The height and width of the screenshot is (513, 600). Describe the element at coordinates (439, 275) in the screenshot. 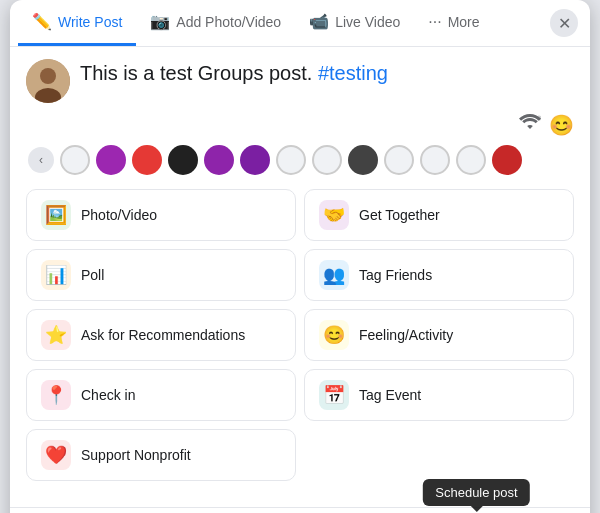

I see `action-tag-friends: 👥 Tag Friends` at that location.